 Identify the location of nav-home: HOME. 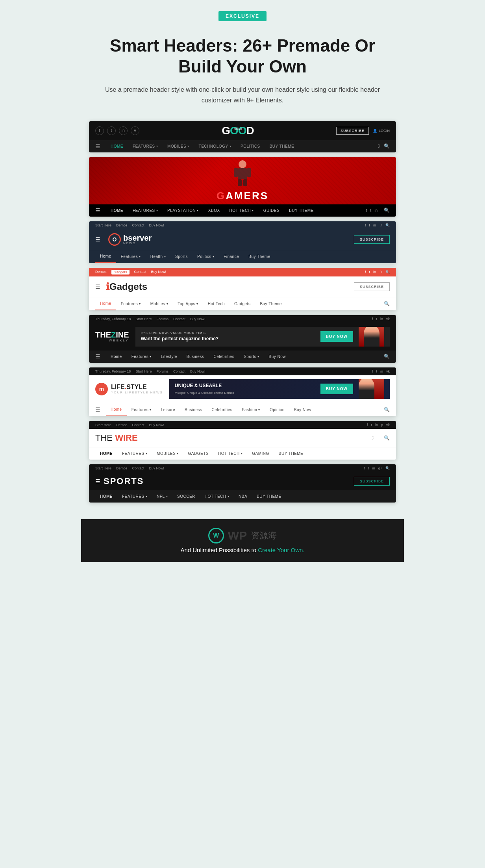
(117, 210).